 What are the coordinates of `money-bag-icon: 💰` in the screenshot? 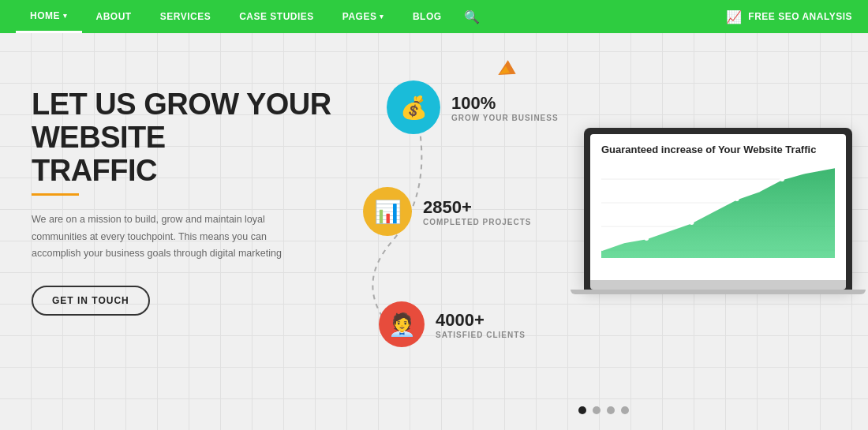 It's located at (413, 107).